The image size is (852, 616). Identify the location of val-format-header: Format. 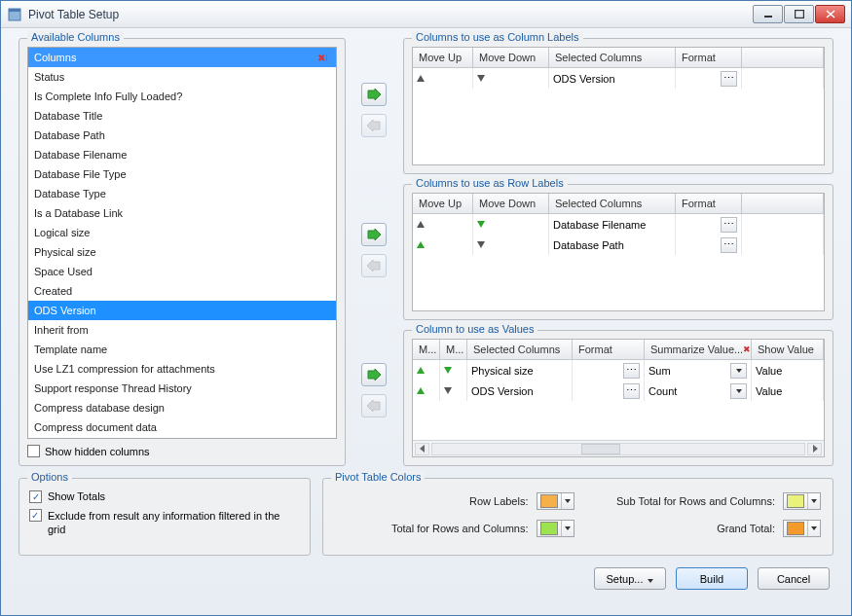
(609, 349).